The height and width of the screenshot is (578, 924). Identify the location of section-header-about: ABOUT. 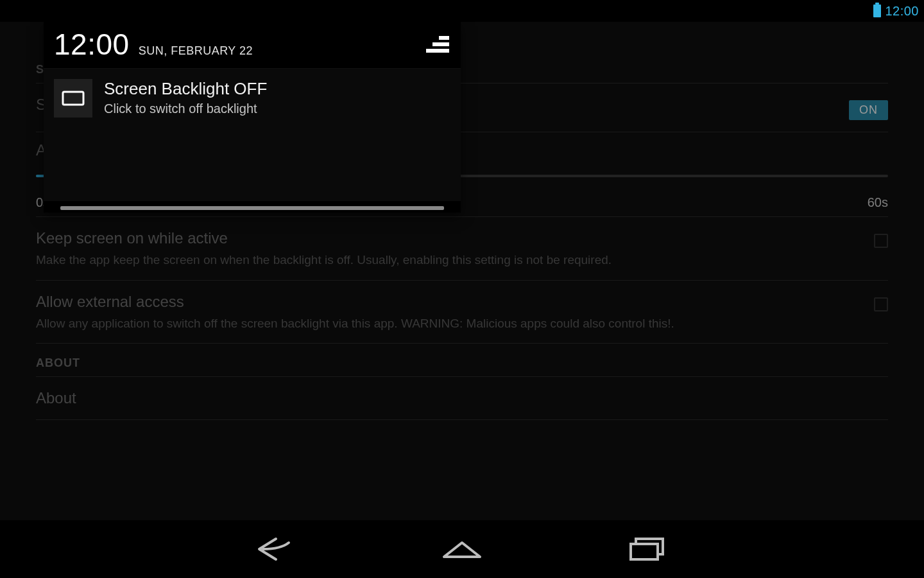
(462, 360).